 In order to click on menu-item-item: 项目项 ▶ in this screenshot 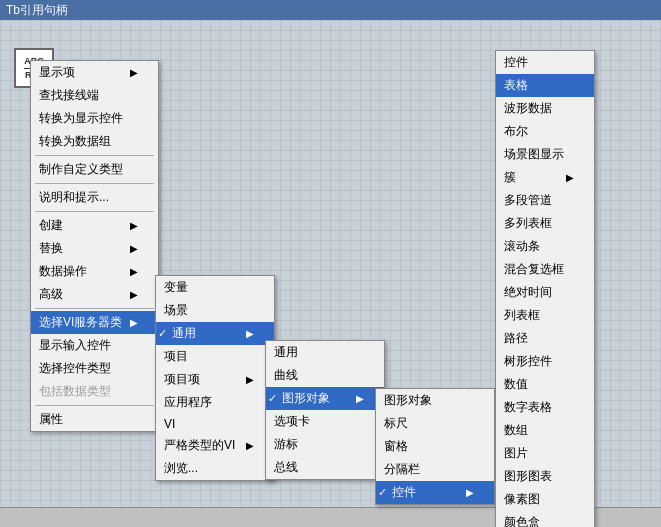, I will do `click(215, 380)`.